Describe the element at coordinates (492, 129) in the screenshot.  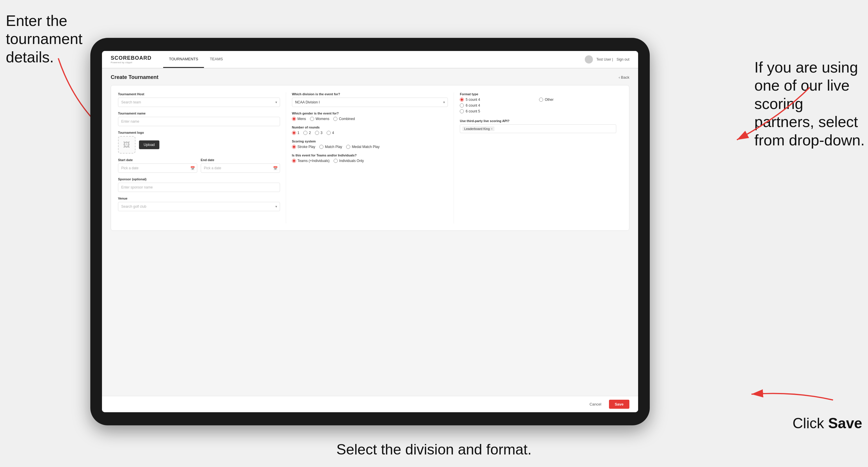
I see `live-scoring-tag-remove: ×` at that location.